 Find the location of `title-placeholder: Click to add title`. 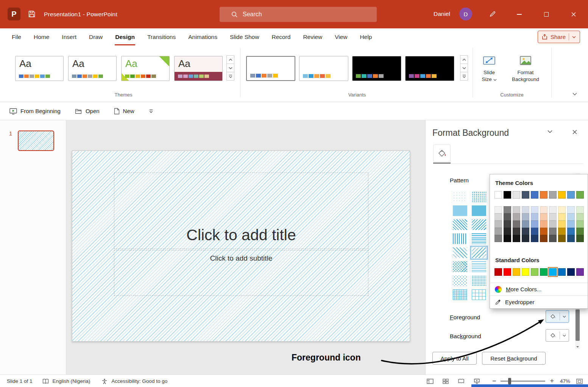

title-placeholder: Click to add title is located at coordinates (241, 211).